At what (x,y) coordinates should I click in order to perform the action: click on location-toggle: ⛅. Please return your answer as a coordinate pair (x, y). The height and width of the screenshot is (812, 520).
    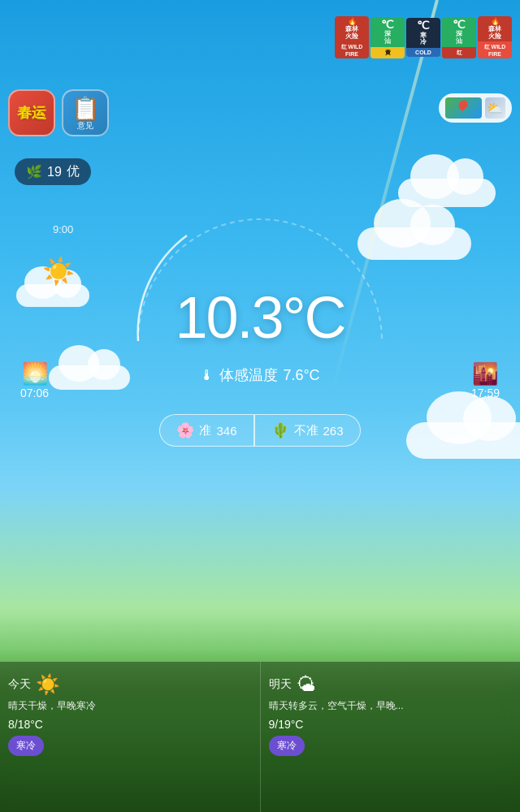
    Looking at the image, I should click on (475, 108).